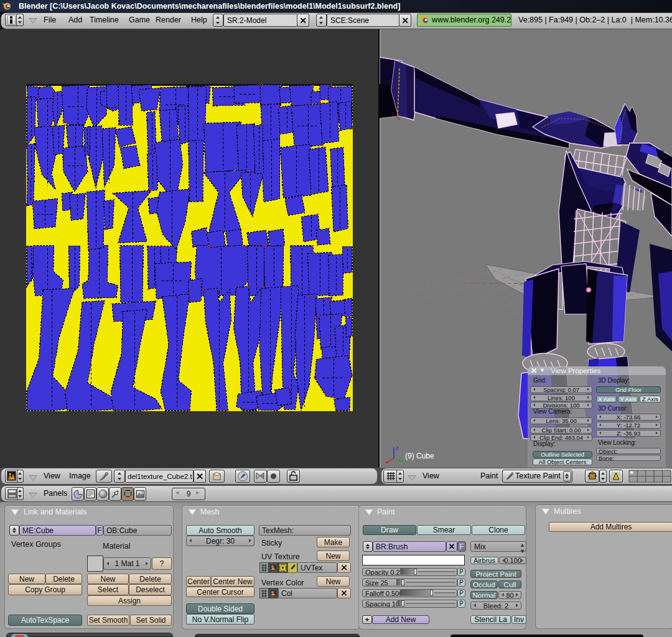 The width and height of the screenshot is (672, 637). I want to click on svg-text: (9) Cube, so click(419, 456).